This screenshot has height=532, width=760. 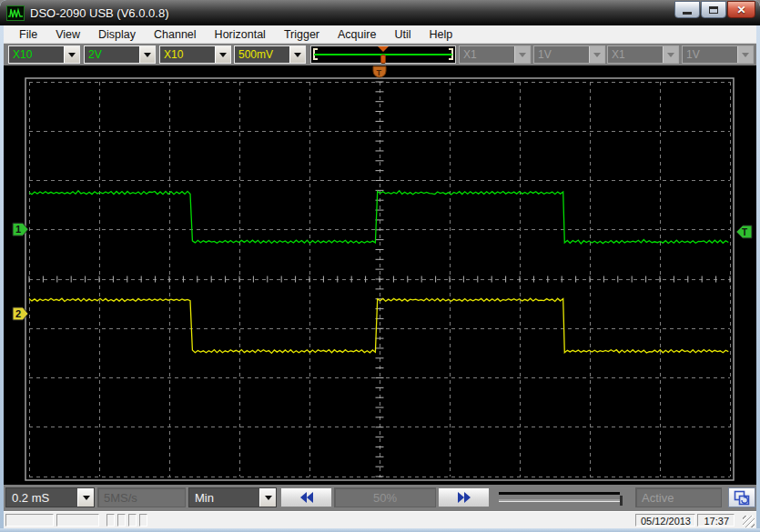 I want to click on ext-volts-div-select: 1V, so click(x=570, y=55).